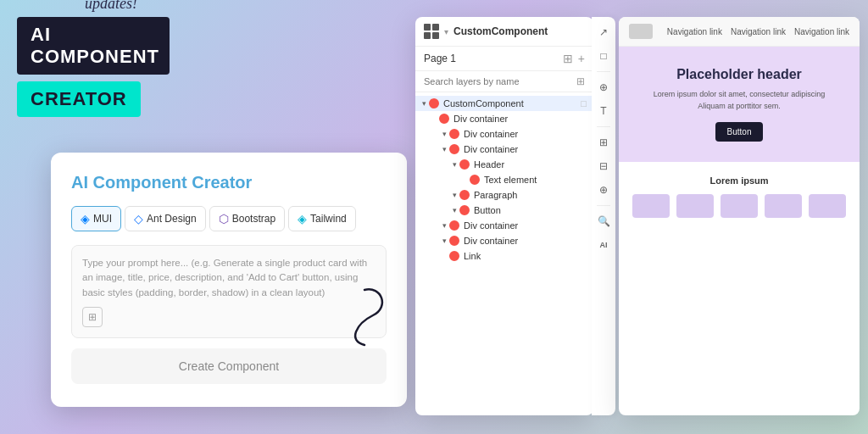 This screenshot has width=868, height=434. I want to click on layer-name: Link, so click(472, 256).